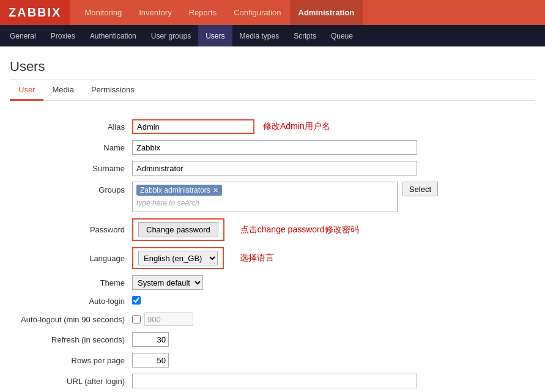  Describe the element at coordinates (275, 168) in the screenshot. I see `surname-input` at that location.